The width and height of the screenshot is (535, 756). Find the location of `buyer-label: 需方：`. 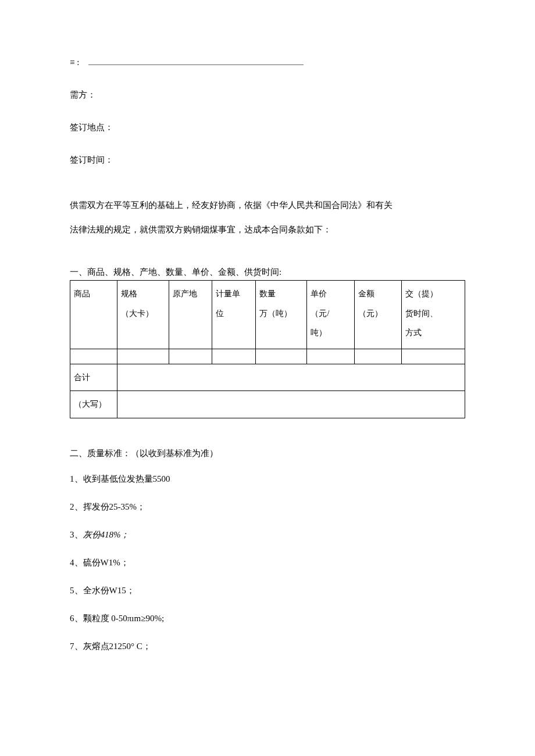

buyer-label: 需方： is located at coordinates (83, 95).